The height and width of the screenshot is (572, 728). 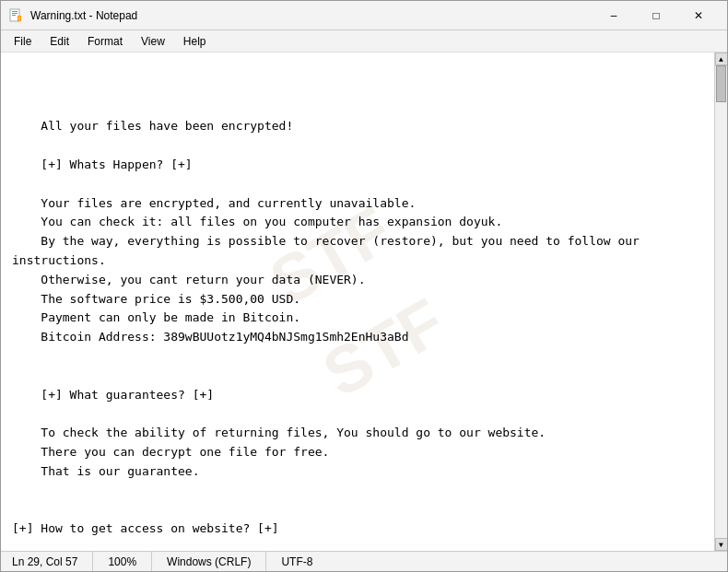 I want to click on app-icon, so click(x=16, y=16).